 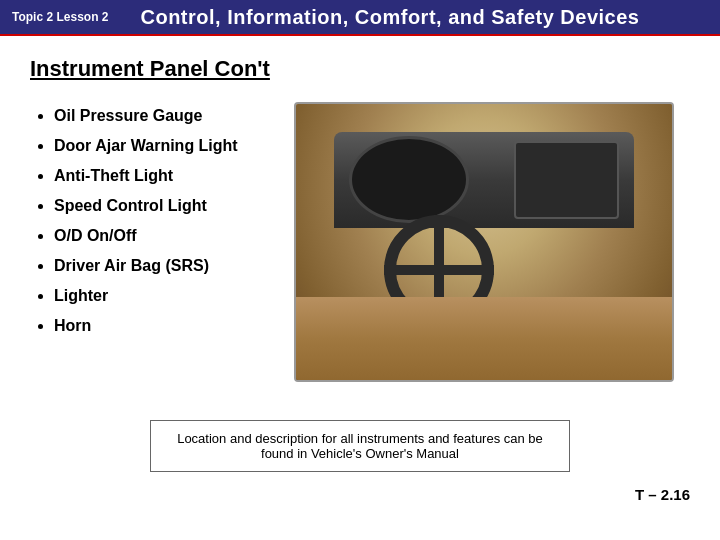 What do you see at coordinates (162, 116) in the screenshot?
I see `list-item: Oil Pressure Gauge` at bounding box center [162, 116].